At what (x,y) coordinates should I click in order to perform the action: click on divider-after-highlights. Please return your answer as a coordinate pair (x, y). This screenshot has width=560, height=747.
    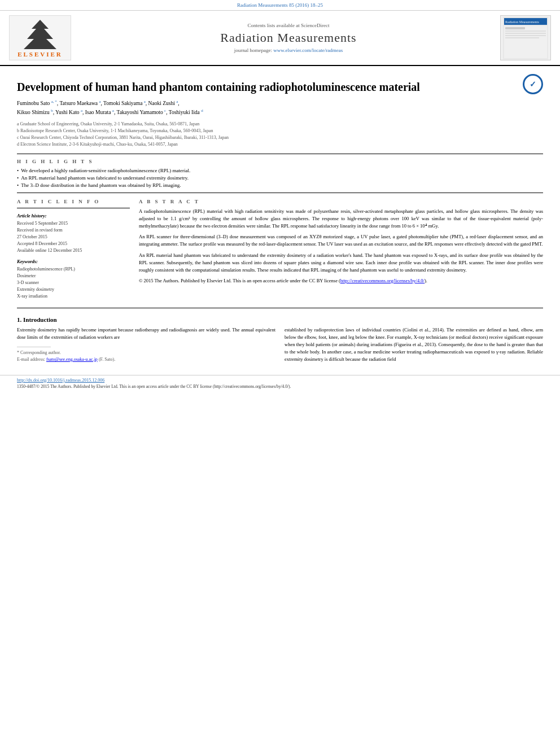
    Looking at the image, I should click on (280, 193).